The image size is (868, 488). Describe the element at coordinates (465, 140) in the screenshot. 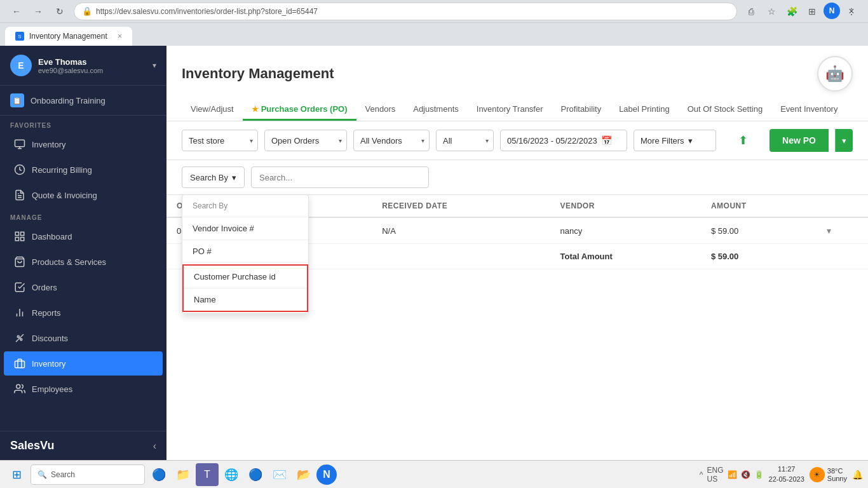

I see `status-select-wrapper: All Received Pending` at that location.